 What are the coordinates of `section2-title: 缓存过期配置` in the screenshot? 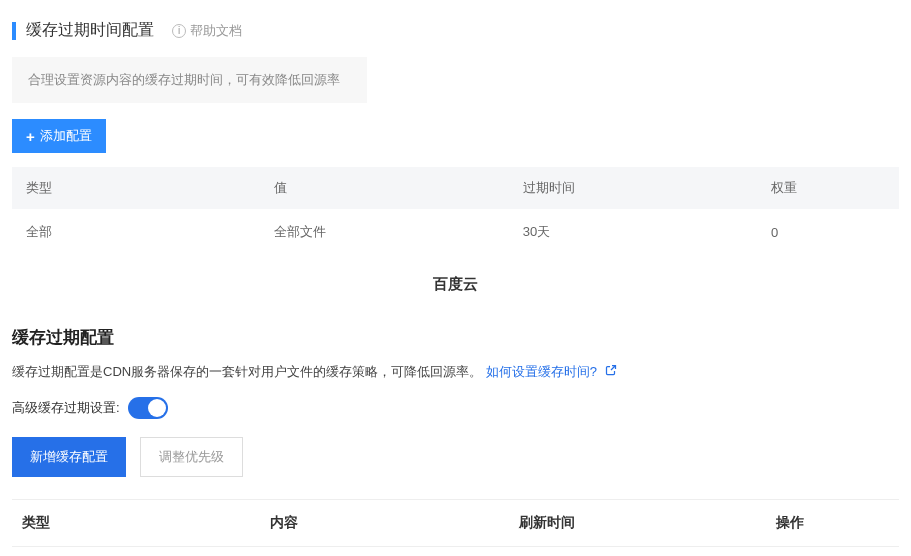 It's located at (456, 338).